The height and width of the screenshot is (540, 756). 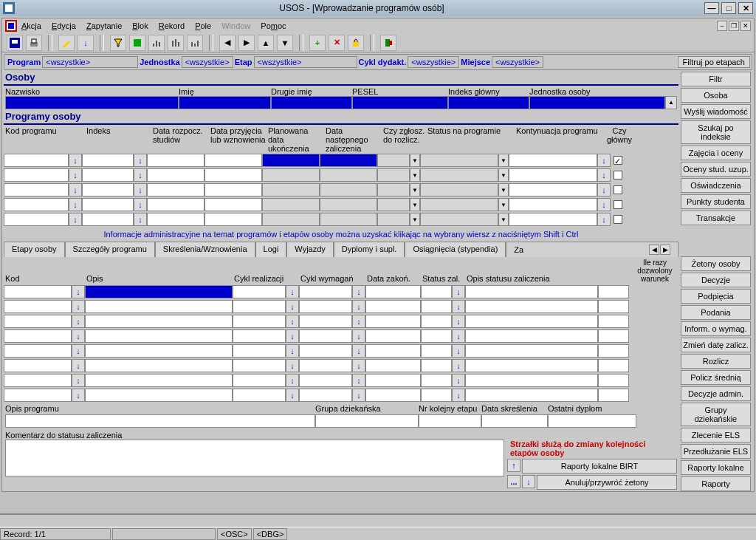 I want to click on field-grupa-dziekanska, so click(x=367, y=421).